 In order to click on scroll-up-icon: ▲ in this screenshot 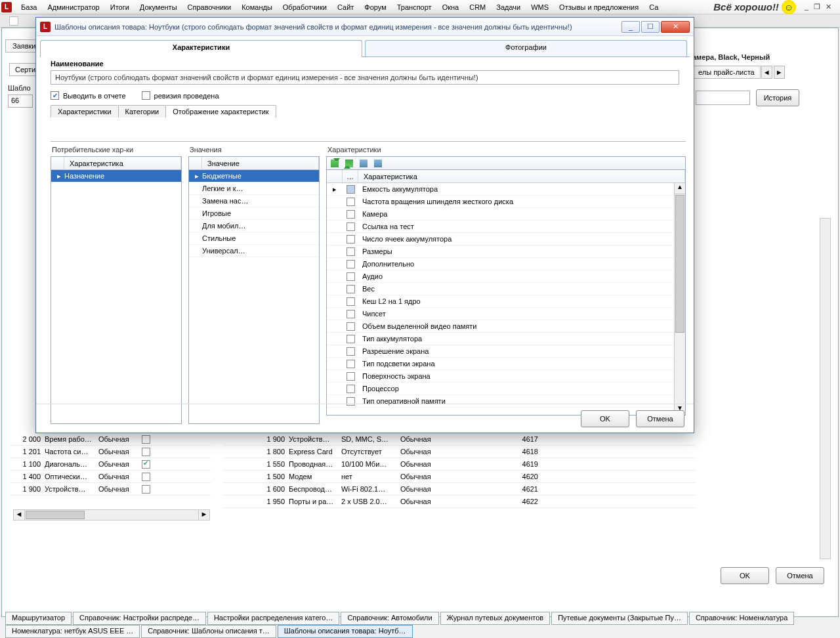, I will do `click(680, 189)`.